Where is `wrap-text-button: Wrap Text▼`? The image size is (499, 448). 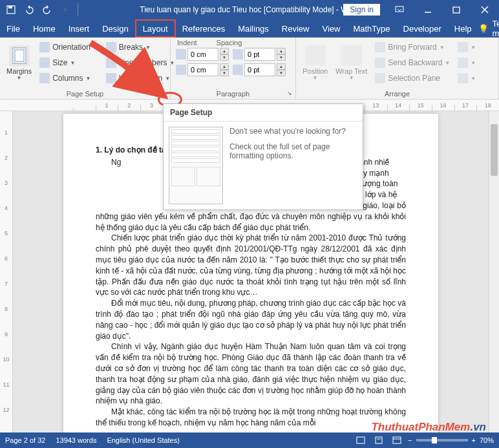
wrap-text-button: Wrap Text▼ is located at coordinates (352, 63).